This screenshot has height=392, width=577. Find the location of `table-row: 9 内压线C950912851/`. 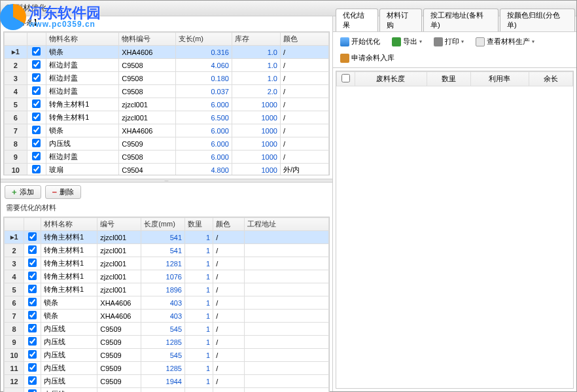

table-row: 9 内压线C950912851/ is located at coordinates (167, 342).